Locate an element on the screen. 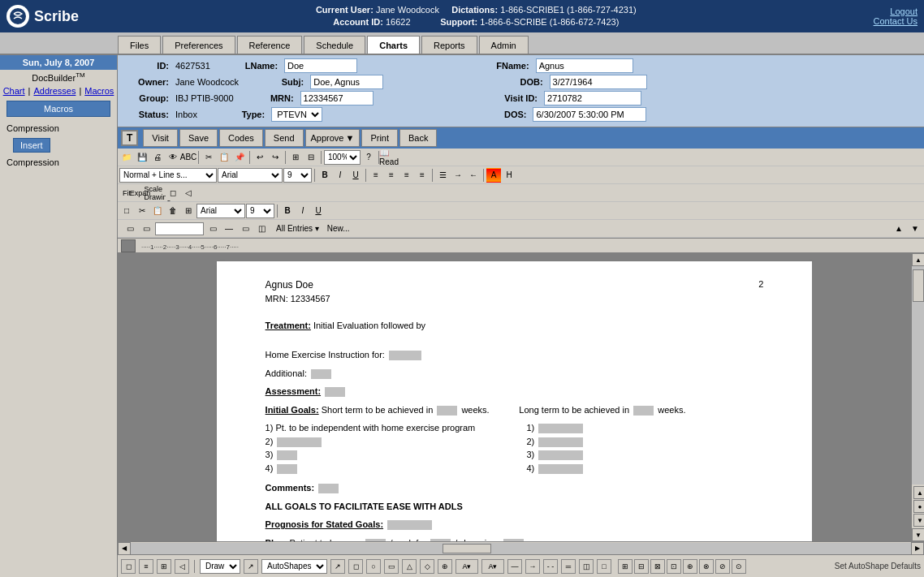 This screenshot has height=577, width=924. bottom-shape6: ◇ is located at coordinates (427, 566).